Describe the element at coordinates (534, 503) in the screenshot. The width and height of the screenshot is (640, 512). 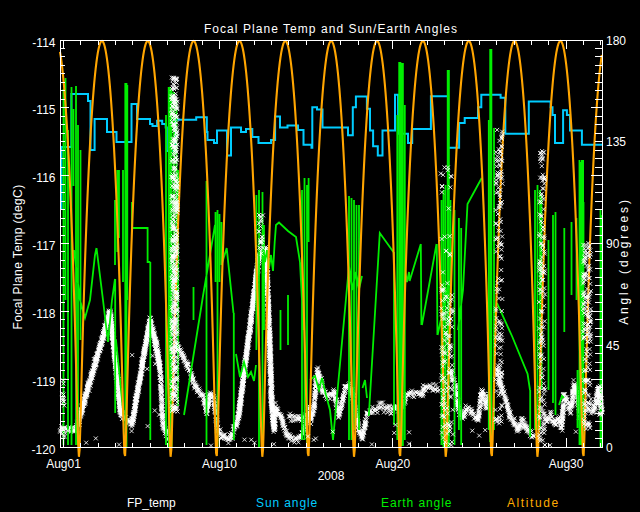
I see `svg-text: Altitude` at that location.